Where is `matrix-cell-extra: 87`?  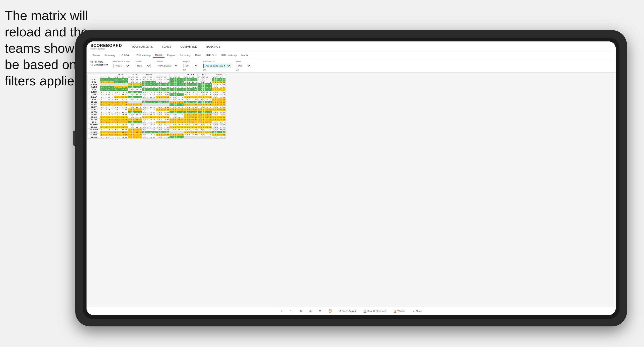 matrix-cell-extra: 87 is located at coordinates (224, 107).